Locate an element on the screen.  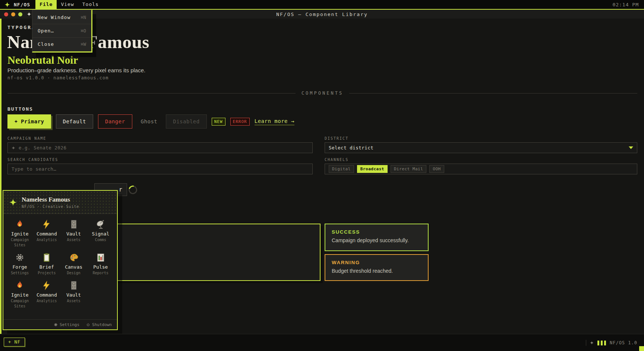
channel-chip-ooh: OOH is located at coordinates (437, 169).